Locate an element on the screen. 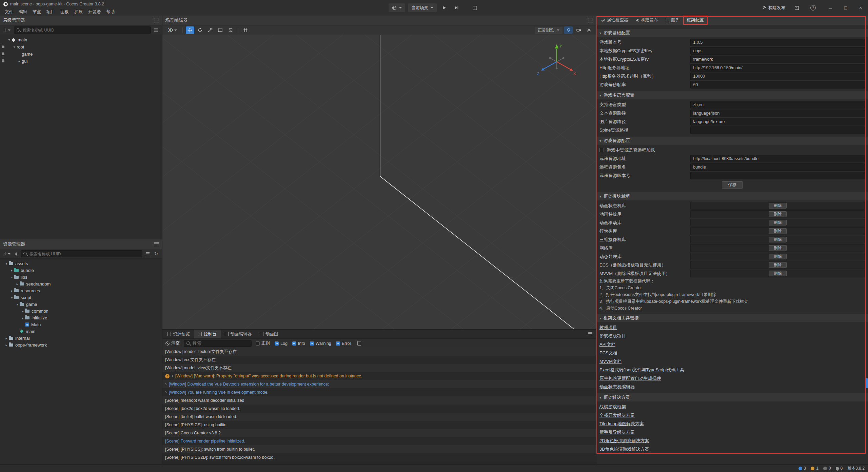  log-row: [Scene] [PHYSICS]: using builtin. is located at coordinates (379, 425).